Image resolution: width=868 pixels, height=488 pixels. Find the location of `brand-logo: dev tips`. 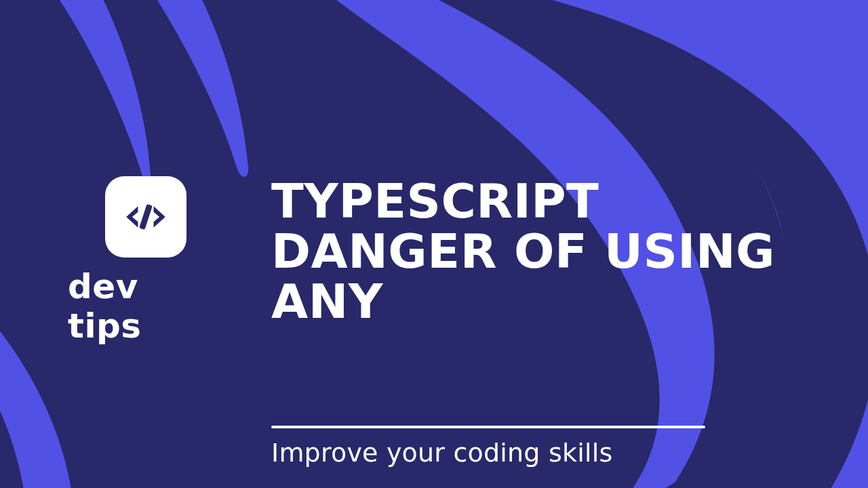

brand-logo: dev tips is located at coordinates (146, 261).